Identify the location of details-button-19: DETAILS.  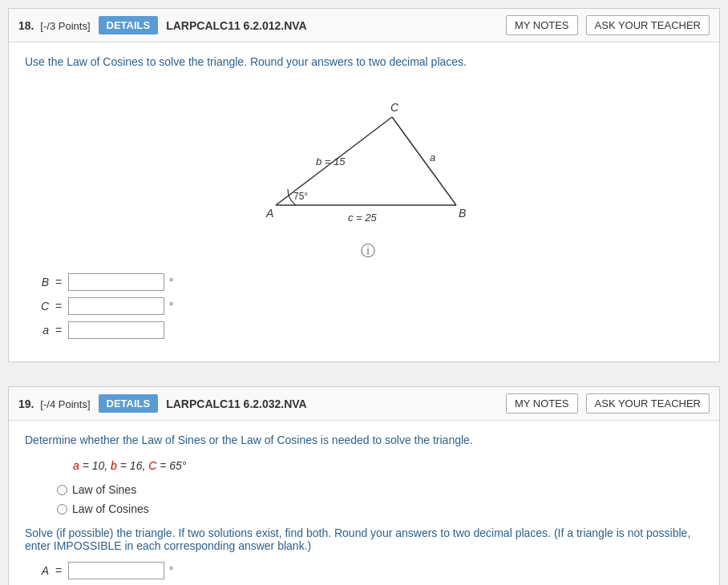
(128, 404).